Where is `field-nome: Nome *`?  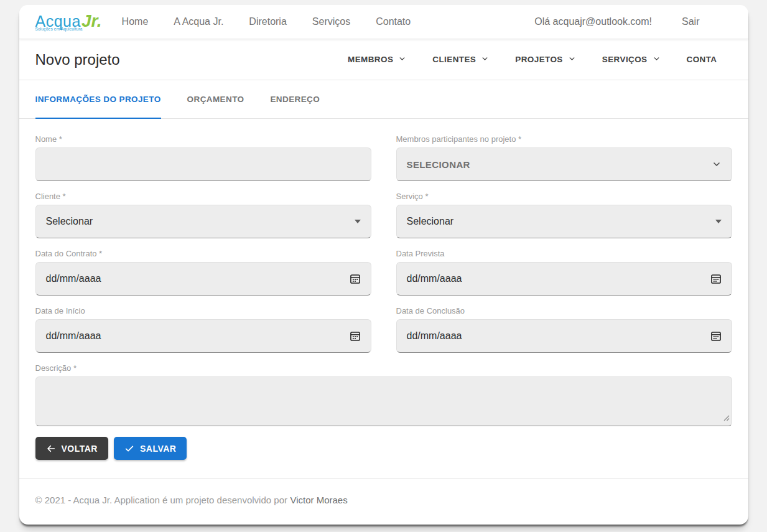 field-nome: Nome * is located at coordinates (203, 158).